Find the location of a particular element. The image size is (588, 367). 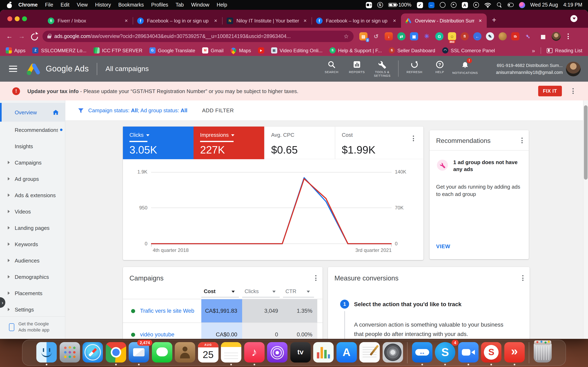

dock-launchpad-icon is located at coordinates (70, 352).